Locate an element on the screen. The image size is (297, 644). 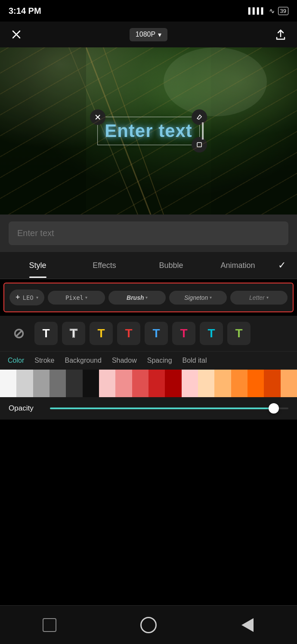
font-label-signeton: Signeton is located at coordinates (196, 298).